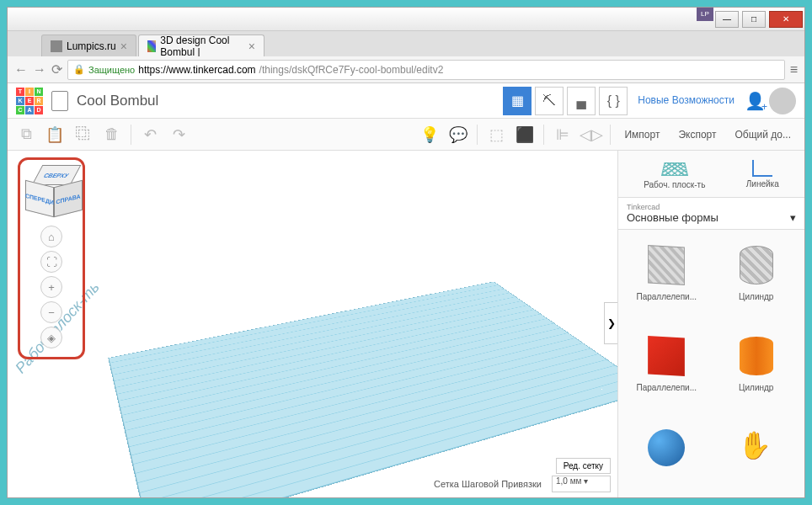 The width and height of the screenshot is (812, 505). What do you see at coordinates (83, 135) in the screenshot?
I see `duplicate-icon: ⿻` at bounding box center [83, 135].